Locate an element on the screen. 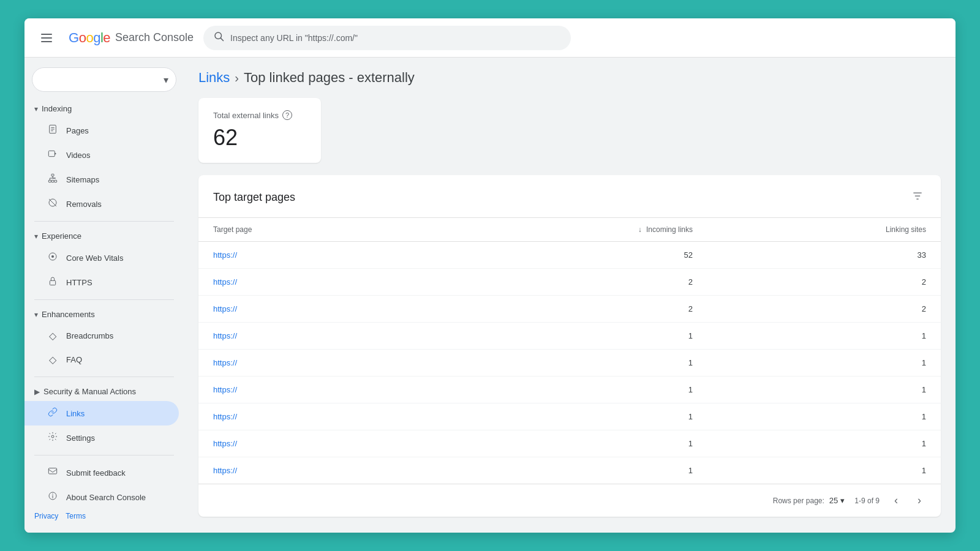  about-label: About Search Console is located at coordinates (106, 497).